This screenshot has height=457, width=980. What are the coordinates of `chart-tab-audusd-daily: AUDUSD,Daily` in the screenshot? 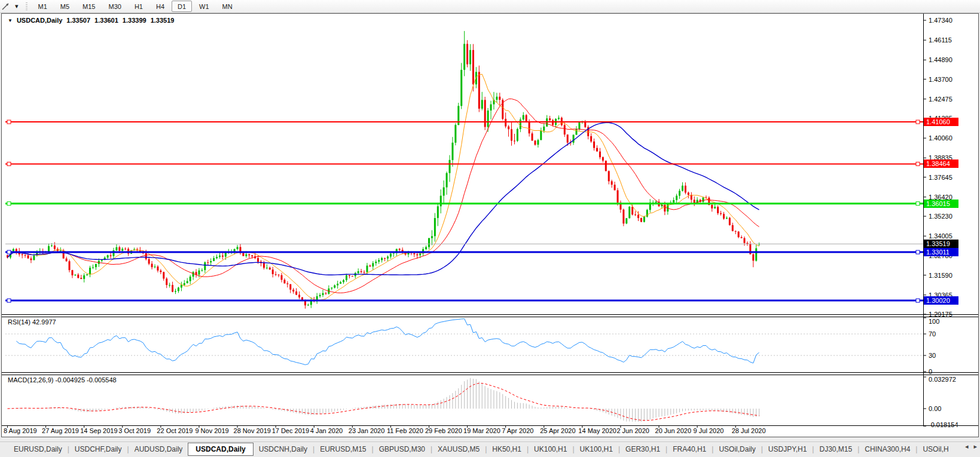 It's located at (159, 449).